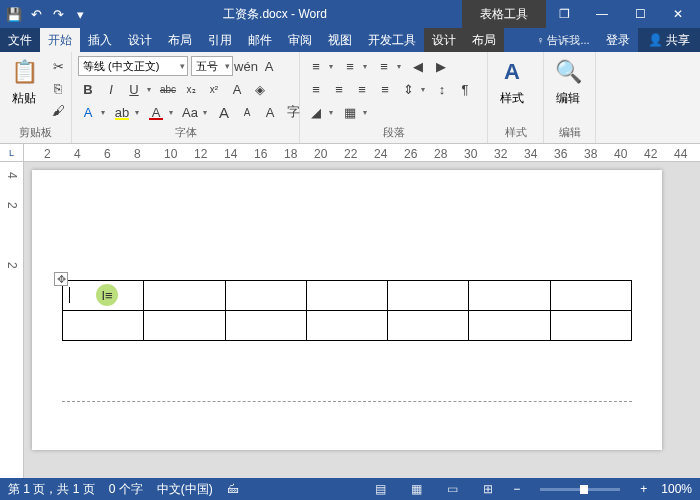  I want to click on document-table: I≡, so click(347, 310).